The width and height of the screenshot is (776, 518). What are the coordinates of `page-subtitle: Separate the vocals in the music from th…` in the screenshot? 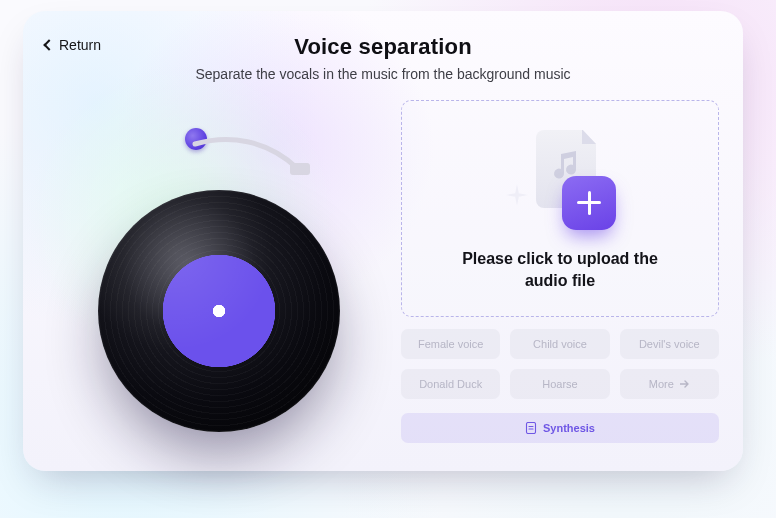 It's located at (383, 74).